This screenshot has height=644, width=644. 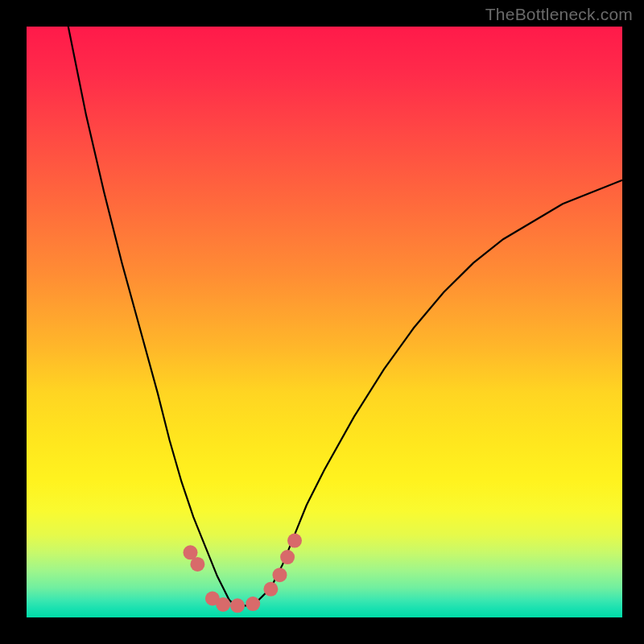 What do you see at coordinates (559, 14) in the screenshot?
I see `watermark-text: TheBottleneck.com` at bounding box center [559, 14].